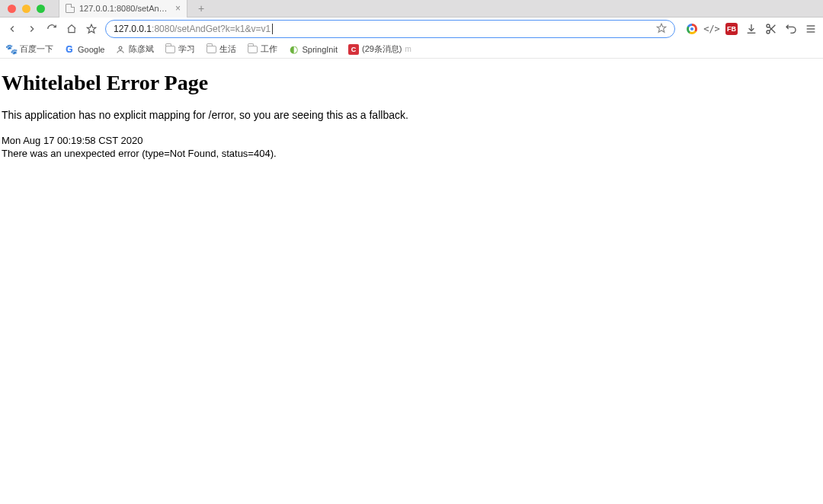  I want to click on address-host: 127.0.0.1, so click(133, 29).